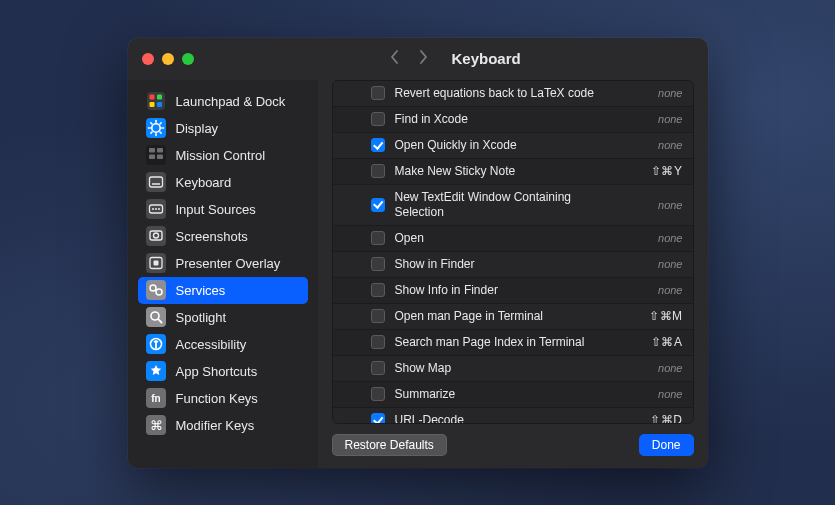 The height and width of the screenshot is (505, 835). Describe the element at coordinates (409, 59) in the screenshot. I see `nav-buttons` at that location.